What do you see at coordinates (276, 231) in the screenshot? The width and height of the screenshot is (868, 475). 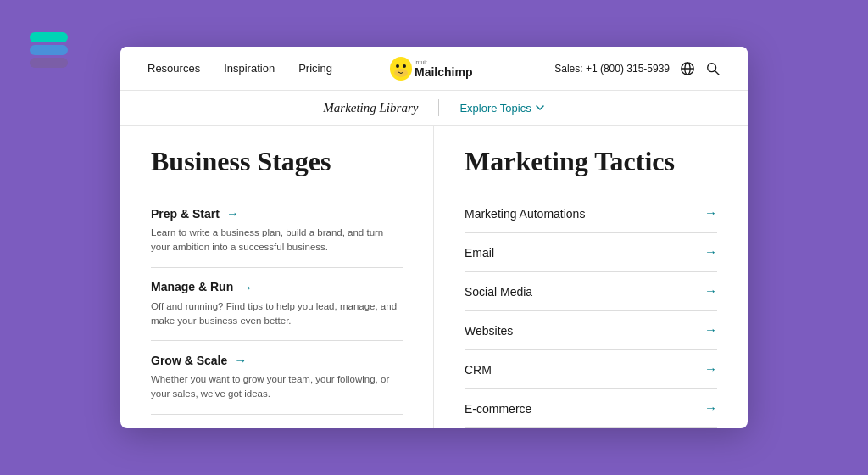 I see `prep-start-item: Prep & Start → Learn to write a business…` at bounding box center [276, 231].